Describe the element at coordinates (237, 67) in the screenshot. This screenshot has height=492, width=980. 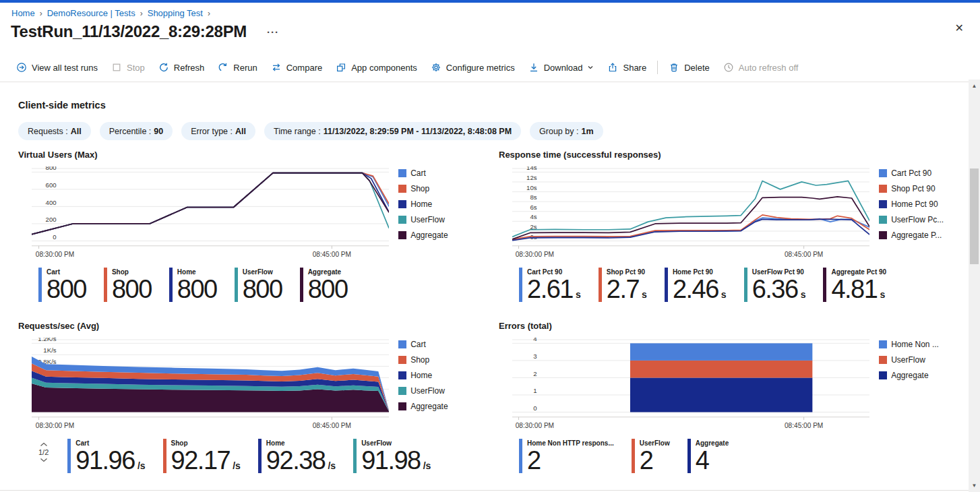
I see `rerun-button: Rerun` at that location.